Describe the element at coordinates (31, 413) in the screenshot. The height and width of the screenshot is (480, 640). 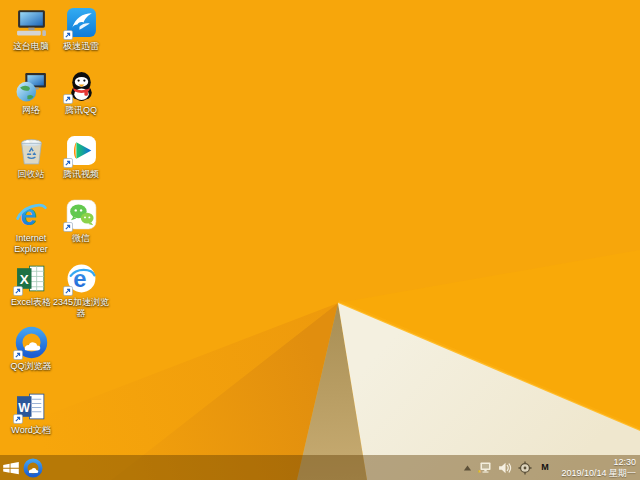
I see `desktop-icon-word: W Word文档` at that location.